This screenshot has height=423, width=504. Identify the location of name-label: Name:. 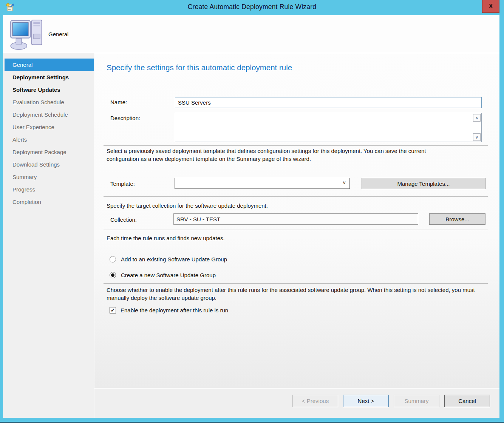
(119, 102).